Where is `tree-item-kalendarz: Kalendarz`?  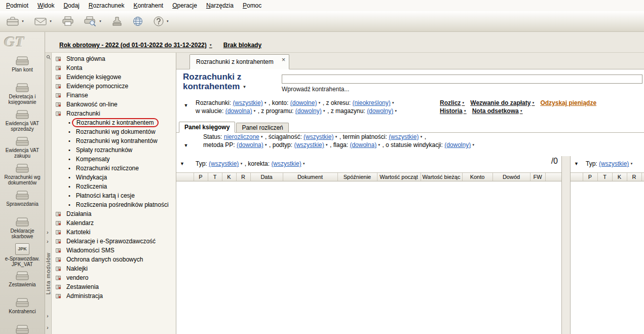 tree-item-kalendarz: Kalendarz is located at coordinates (113, 223).